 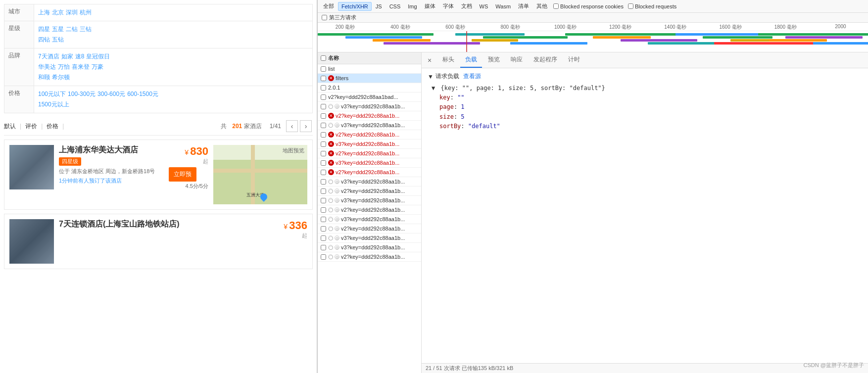 I want to click on filter-tag: 希尔顿, so click(x=61, y=77).